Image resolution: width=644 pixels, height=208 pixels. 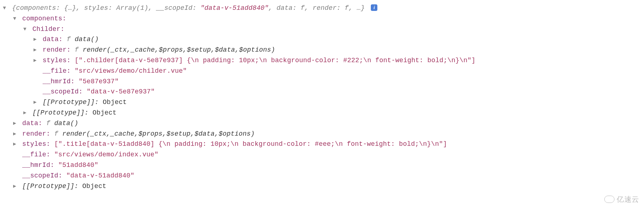 What do you see at coordinates (76, 165) in the screenshot?
I see `prop-value: "51add840"` at bounding box center [76, 165].